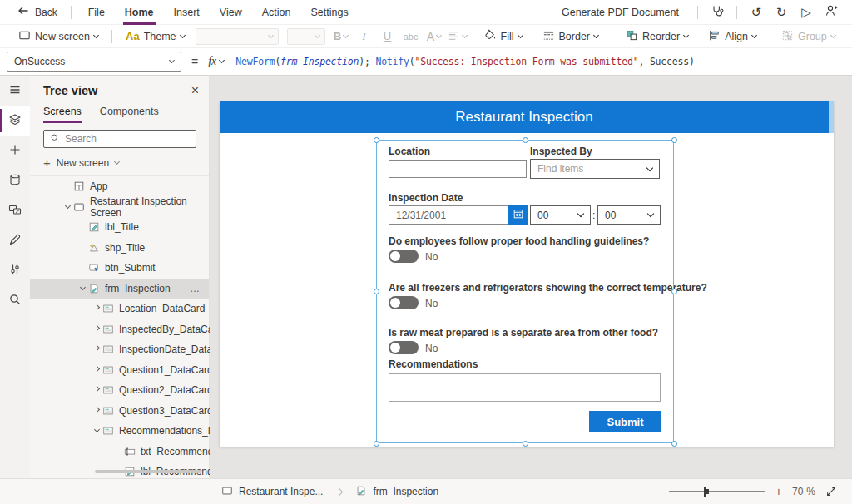 This screenshot has height=504, width=852. Describe the element at coordinates (404, 256) in the screenshot. I see `question1-toggle` at that location.